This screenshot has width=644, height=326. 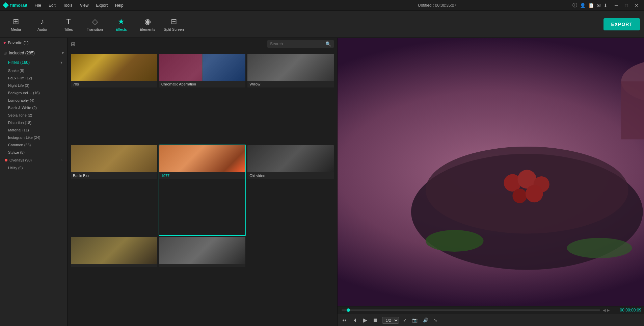 I want to click on info-icon: ⓘ, so click(x=575, y=5).